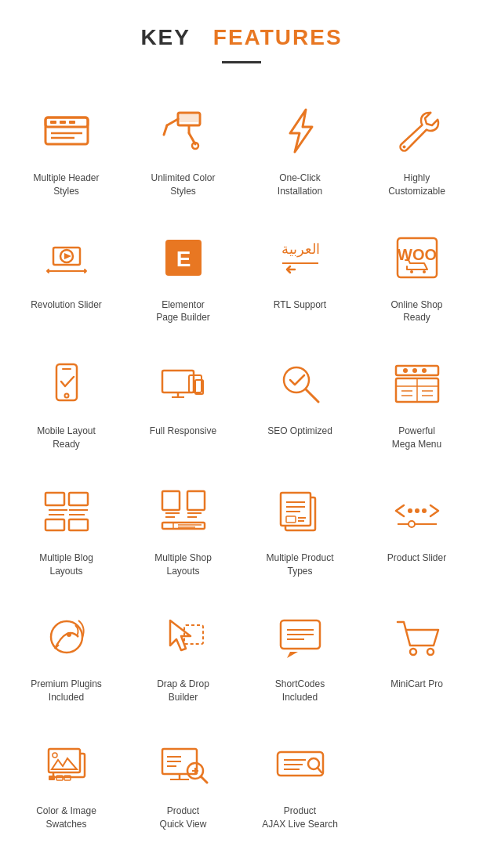  What do you see at coordinates (417, 511) in the screenshot?
I see `product-slider-icon` at bounding box center [417, 511].